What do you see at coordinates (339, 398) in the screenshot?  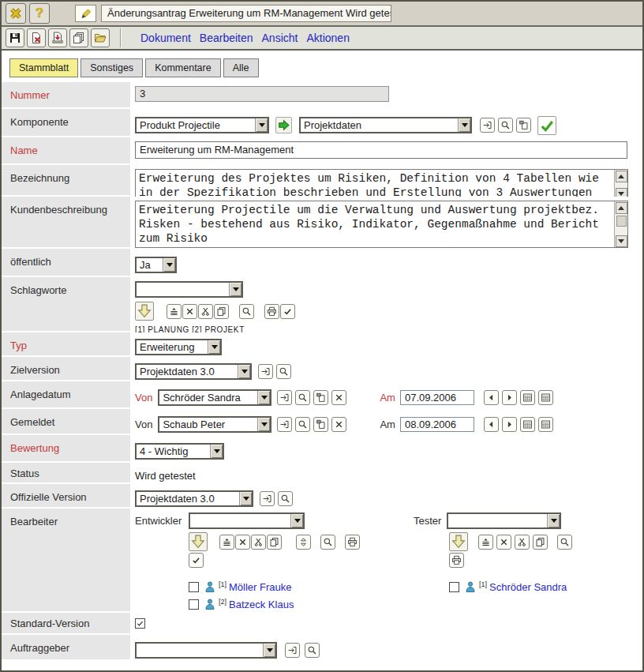 I see `anlagedatum-clear-button` at bounding box center [339, 398].